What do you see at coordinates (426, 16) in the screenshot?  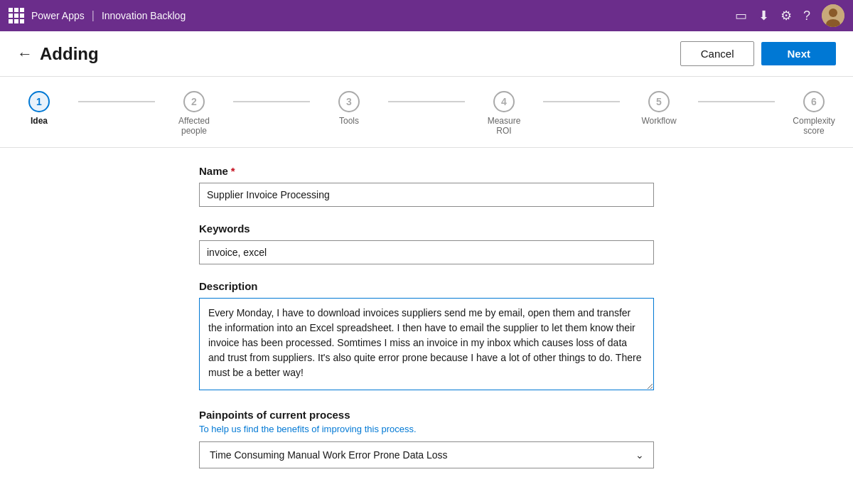 I see `topbar: Power Apps | Innovation Backlog ▭ ⬇ ⚙ ?` at bounding box center [426, 16].